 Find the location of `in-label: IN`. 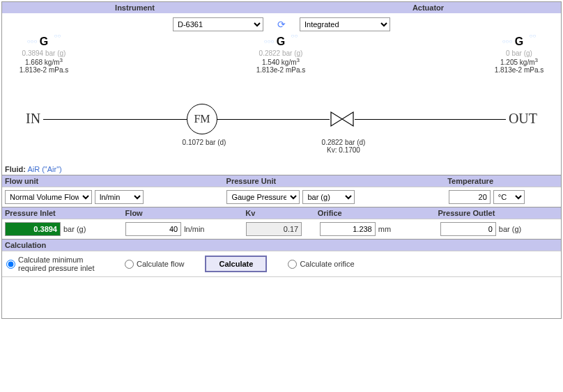

in-label: IN is located at coordinates (33, 118).